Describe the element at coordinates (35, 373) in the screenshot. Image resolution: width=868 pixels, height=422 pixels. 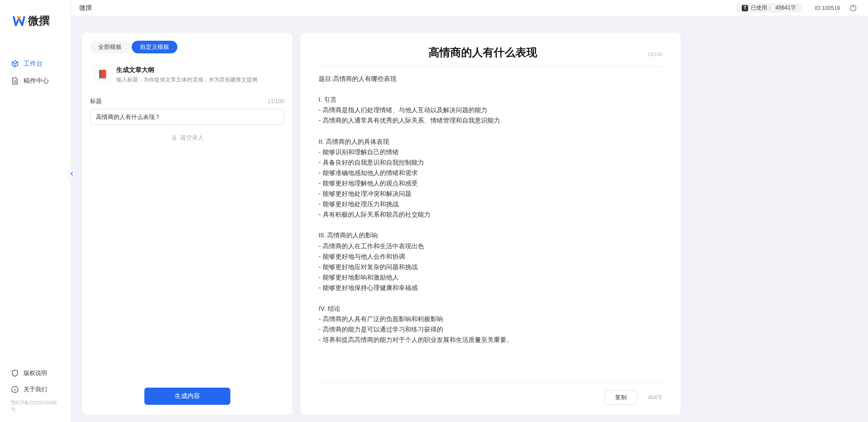
I see `nav-label: 版权说明` at that location.